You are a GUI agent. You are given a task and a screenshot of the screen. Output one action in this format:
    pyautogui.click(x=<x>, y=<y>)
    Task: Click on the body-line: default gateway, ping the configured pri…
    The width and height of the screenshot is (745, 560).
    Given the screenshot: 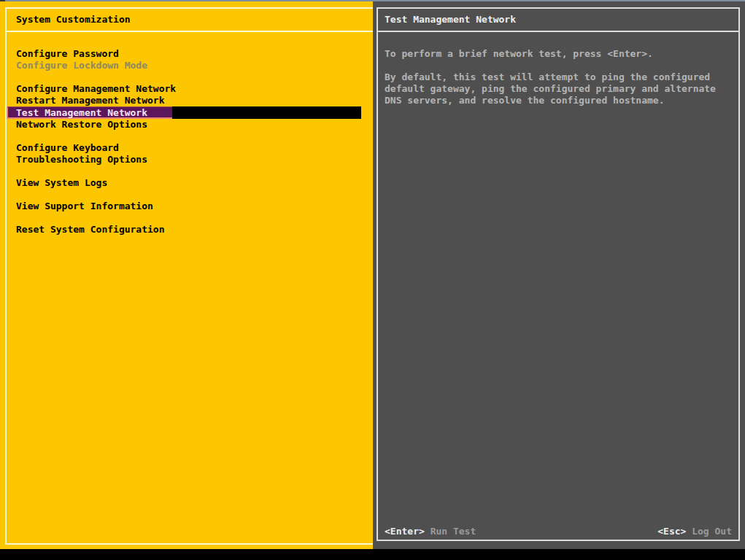 What is the action you would take?
    pyautogui.click(x=562, y=89)
    